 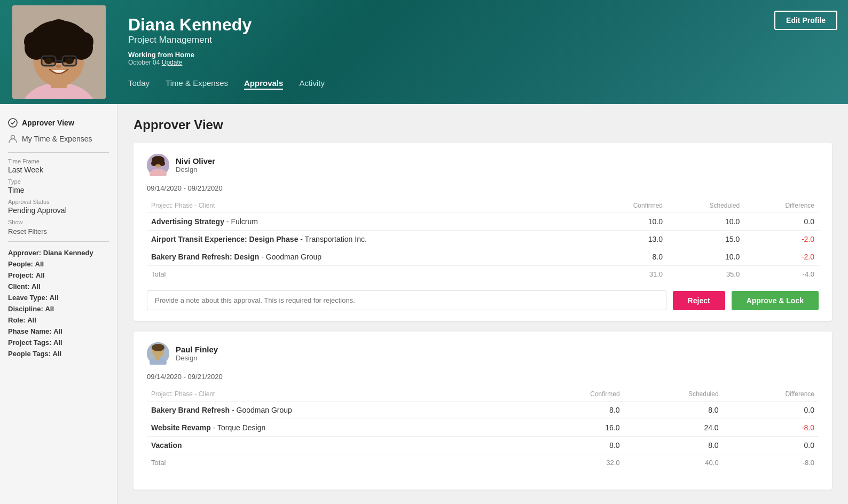 I want to click on col-difference-0: Difference, so click(x=781, y=206).